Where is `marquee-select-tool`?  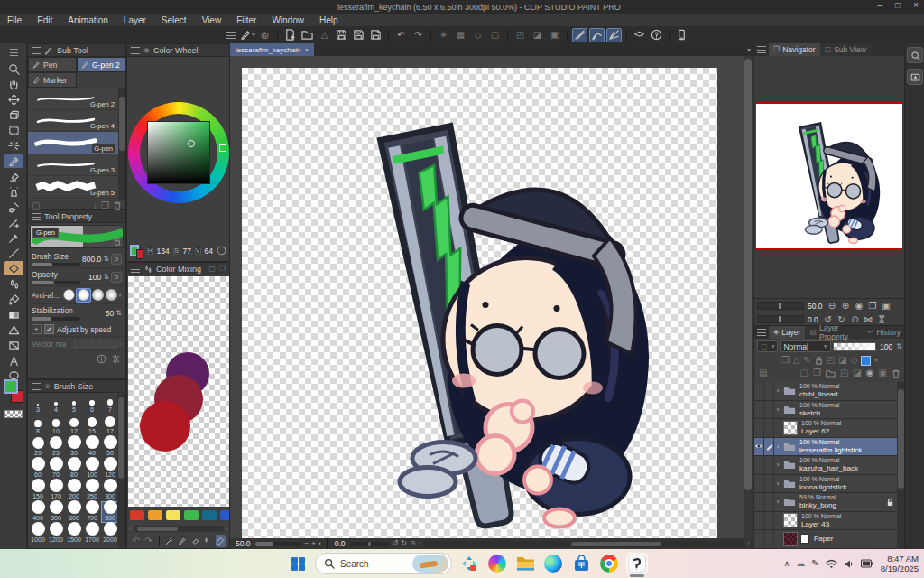 marquee-select-tool is located at coordinates (14, 130).